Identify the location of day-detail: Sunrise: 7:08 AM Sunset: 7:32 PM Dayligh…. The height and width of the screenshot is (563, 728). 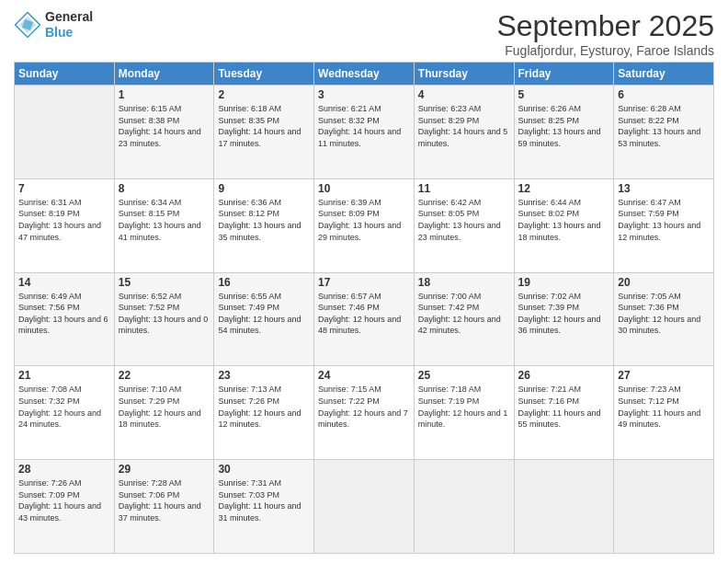
(64, 407).